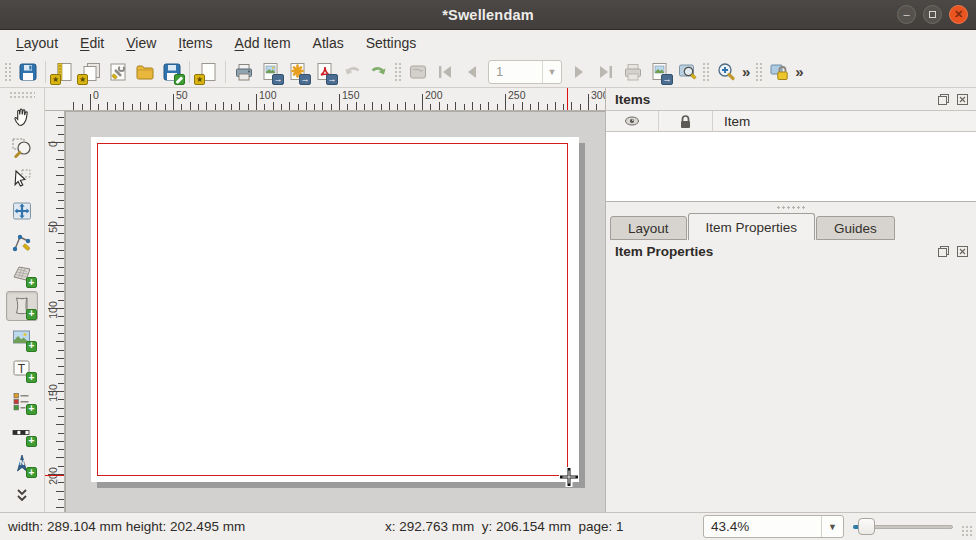 The height and width of the screenshot is (540, 976). What do you see at coordinates (791, 167) in the screenshot?
I see `items-list` at bounding box center [791, 167].